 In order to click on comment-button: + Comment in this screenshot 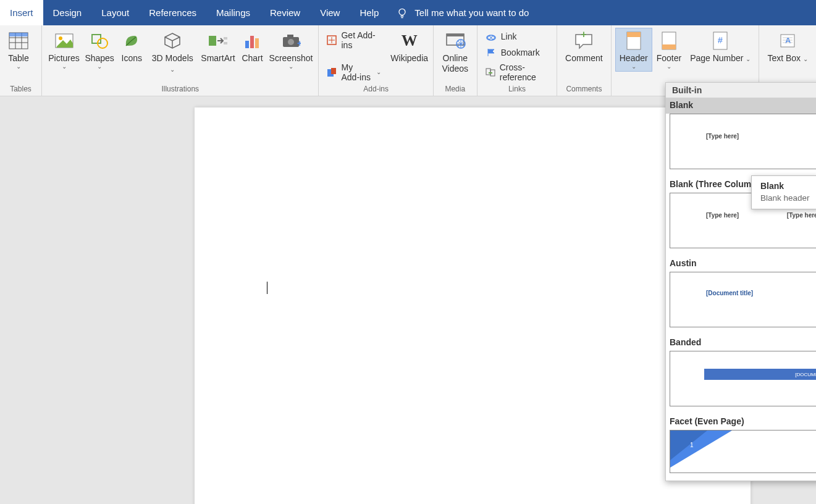, I will do `click(584, 47)`.